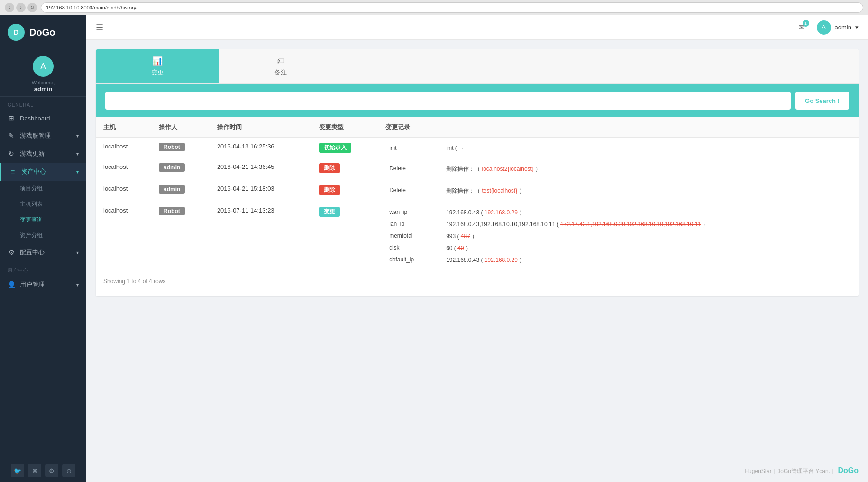 This screenshot has height=482, width=868. I want to click on record-value: 删除操作：（ test{localhost} ）, so click(647, 191).